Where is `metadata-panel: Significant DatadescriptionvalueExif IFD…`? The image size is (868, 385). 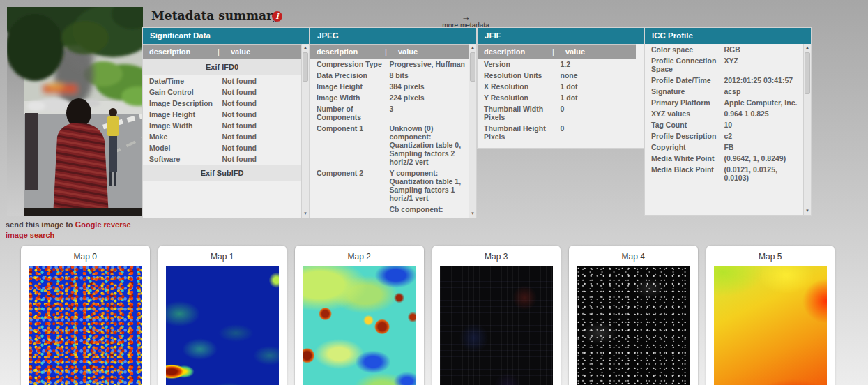 metadata-panel: Significant DatadescriptionvalueExif IFD… is located at coordinates (226, 123).